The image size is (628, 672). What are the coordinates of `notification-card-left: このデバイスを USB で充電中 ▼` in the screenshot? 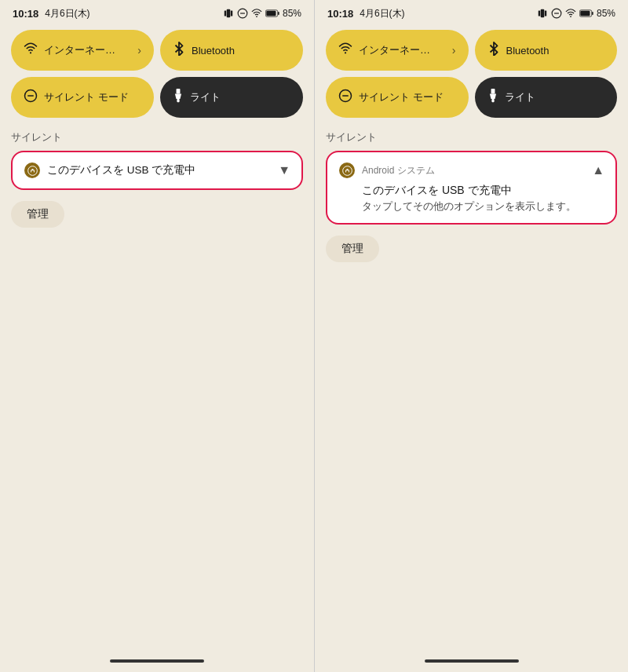 It's located at (157, 170).